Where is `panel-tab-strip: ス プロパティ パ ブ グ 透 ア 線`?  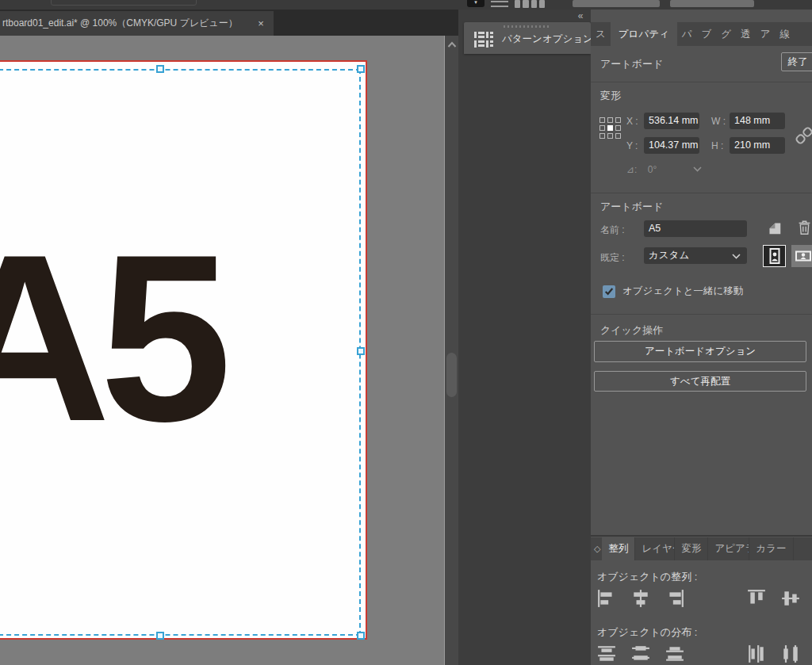 panel-tab-strip: ス プロパティ パ ブ グ 透 ア 線 is located at coordinates (701, 34).